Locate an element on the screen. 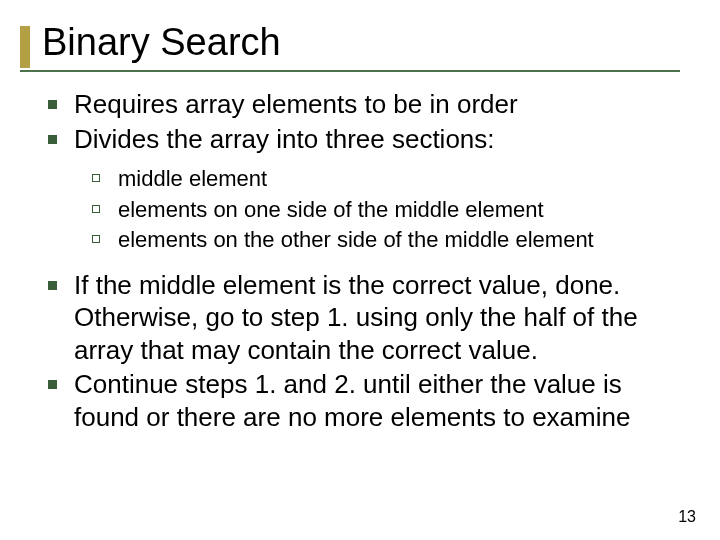 The height and width of the screenshot is (540, 720). title-block: Binary Search is located at coordinates (360, 47).